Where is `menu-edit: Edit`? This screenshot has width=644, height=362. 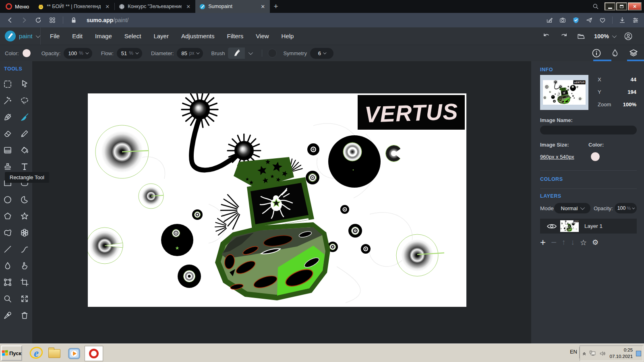
menu-edit: Edit is located at coordinates (77, 36).